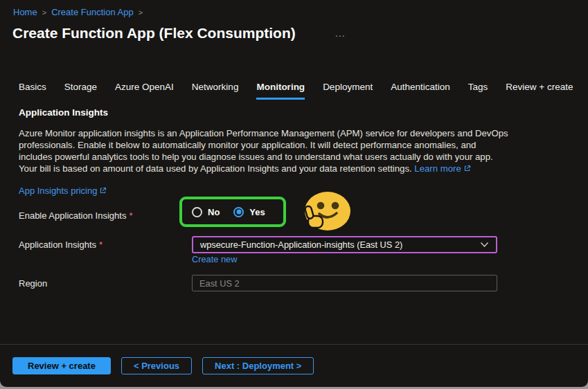 The height and width of the screenshot is (389, 588). Describe the element at coordinates (93, 12) in the screenshot. I see `breadcrumb-link-create-function-app: Create Function App` at that location.